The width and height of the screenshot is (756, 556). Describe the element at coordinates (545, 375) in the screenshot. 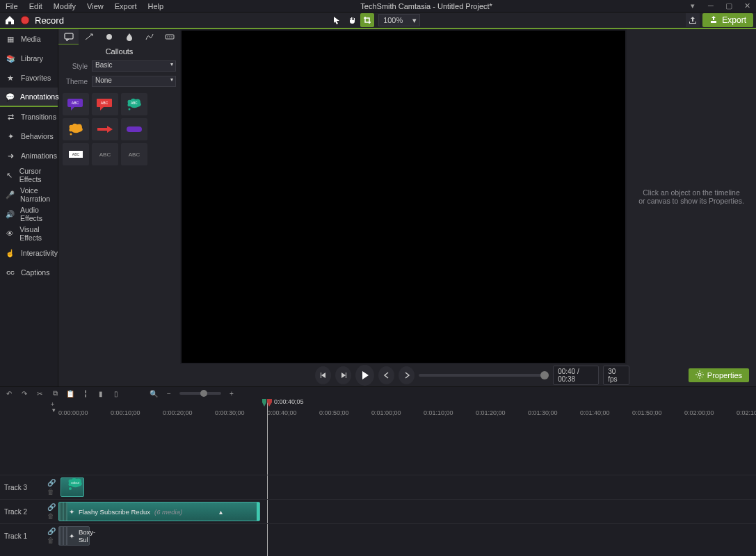

I see `play-knob` at that location.